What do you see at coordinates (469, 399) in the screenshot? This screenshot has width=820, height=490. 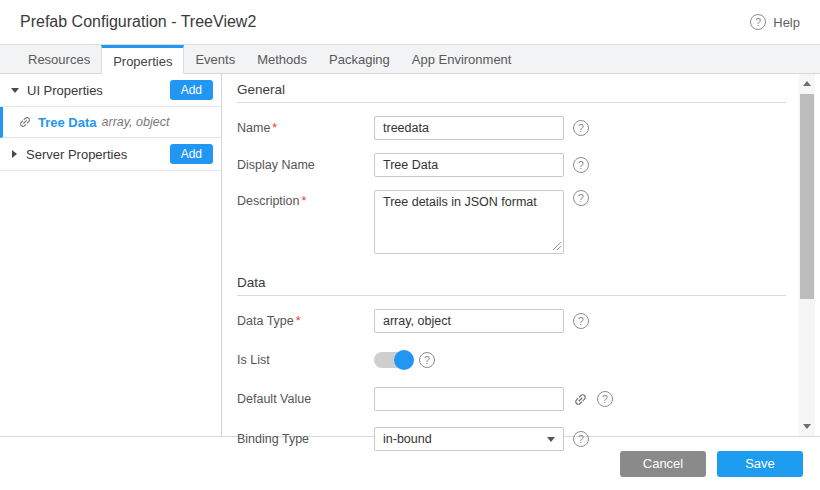 I see `default-value-input` at bounding box center [469, 399].